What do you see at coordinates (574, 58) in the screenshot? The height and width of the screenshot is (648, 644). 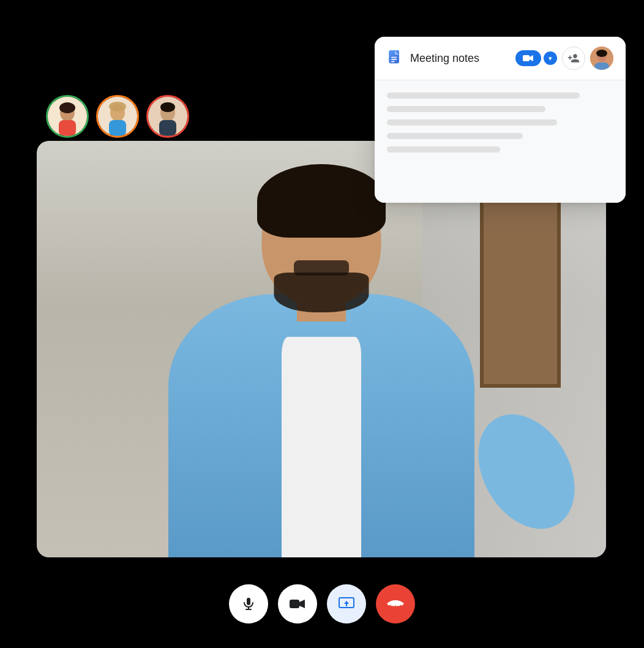 I see `add-person-icon` at bounding box center [574, 58].